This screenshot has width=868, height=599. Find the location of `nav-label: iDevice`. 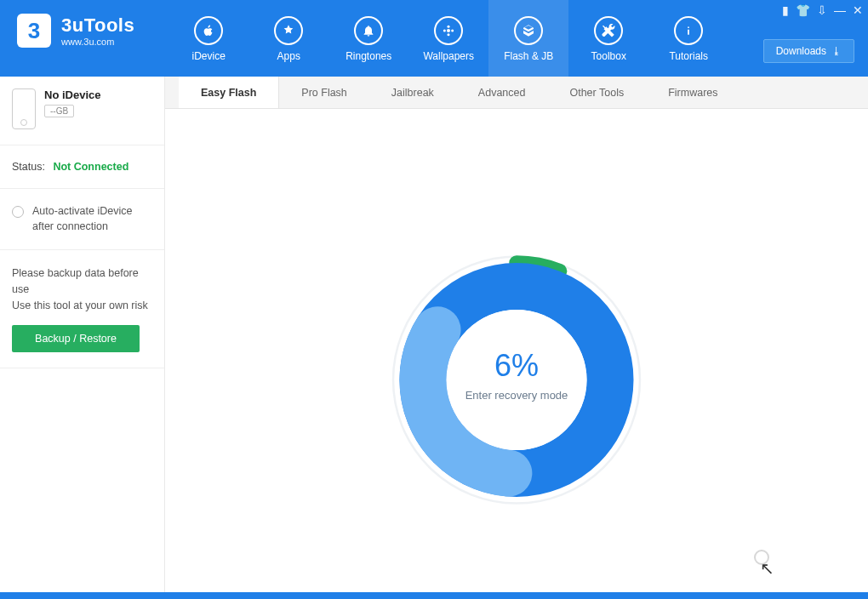

nav-label: iDevice is located at coordinates (209, 56).